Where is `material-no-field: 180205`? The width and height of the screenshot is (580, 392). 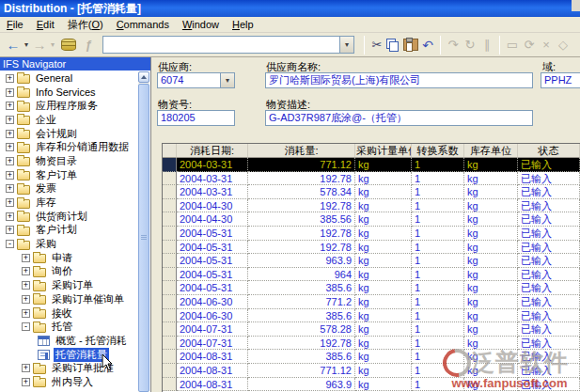 material-no-field: 180205 is located at coordinates (196, 118).